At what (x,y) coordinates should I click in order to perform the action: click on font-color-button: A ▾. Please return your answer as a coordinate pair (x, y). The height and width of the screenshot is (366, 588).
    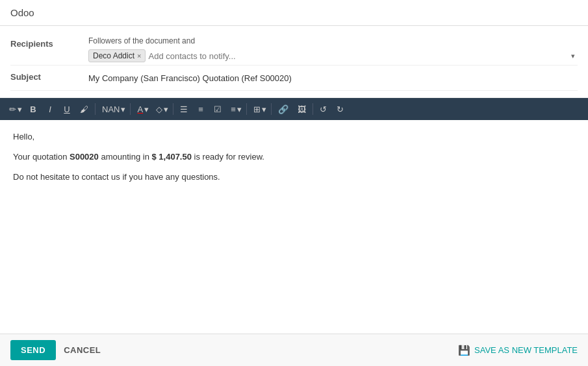
    Looking at the image, I should click on (142, 109).